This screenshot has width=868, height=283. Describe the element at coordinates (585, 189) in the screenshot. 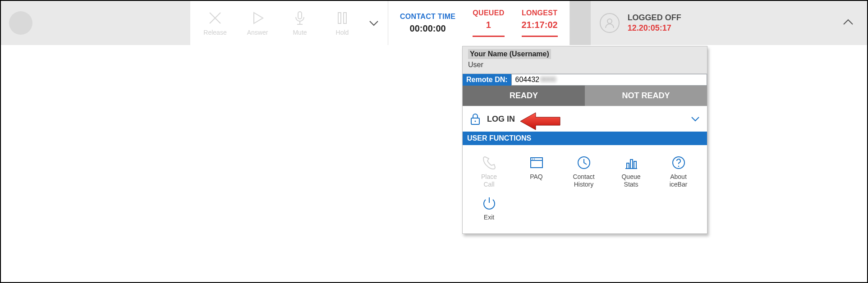

I see `user-functions-grid: PlaceCall PAQ ContactHistory` at that location.